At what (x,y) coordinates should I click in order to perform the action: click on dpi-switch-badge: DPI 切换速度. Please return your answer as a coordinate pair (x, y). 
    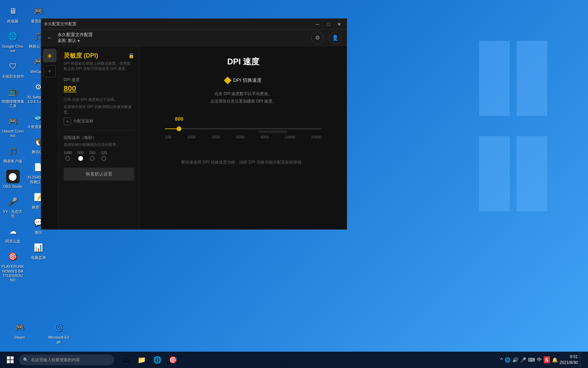
    Looking at the image, I should click on (243, 80).